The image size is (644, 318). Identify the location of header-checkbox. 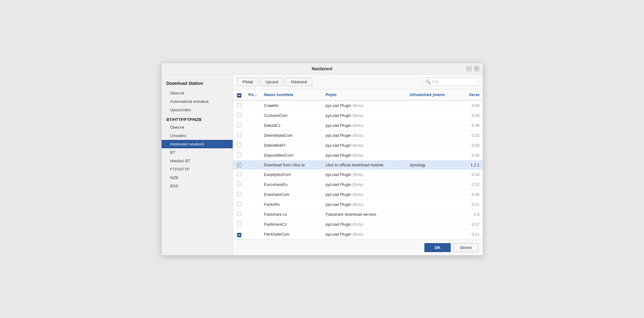
(239, 95).